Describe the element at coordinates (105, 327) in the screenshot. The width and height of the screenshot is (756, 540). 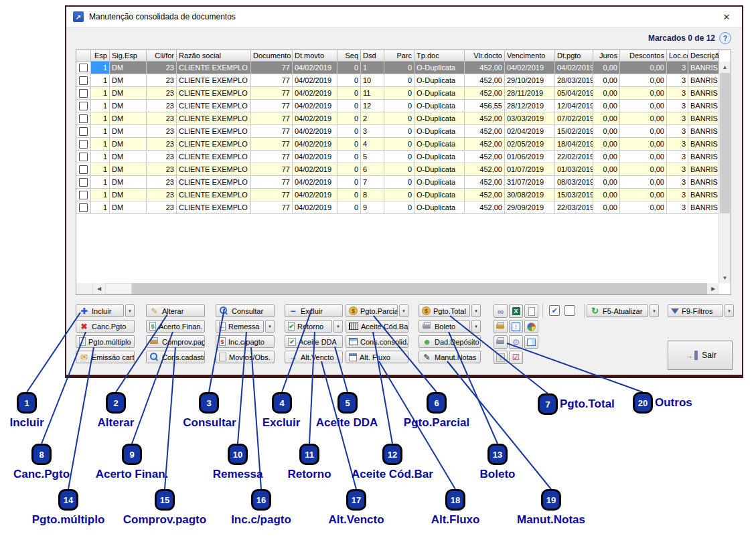
I see `canc-pgto-button: ✖Canc.Pgto` at that location.